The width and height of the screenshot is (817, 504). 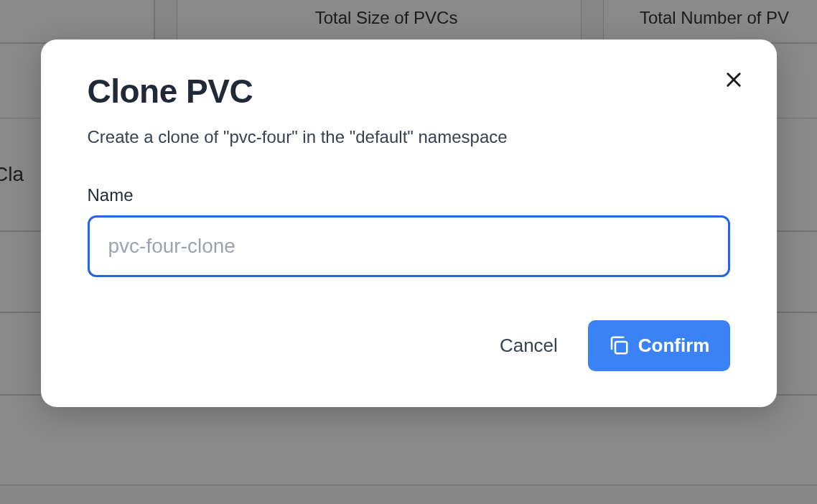 I want to click on close-button, so click(x=734, y=80).